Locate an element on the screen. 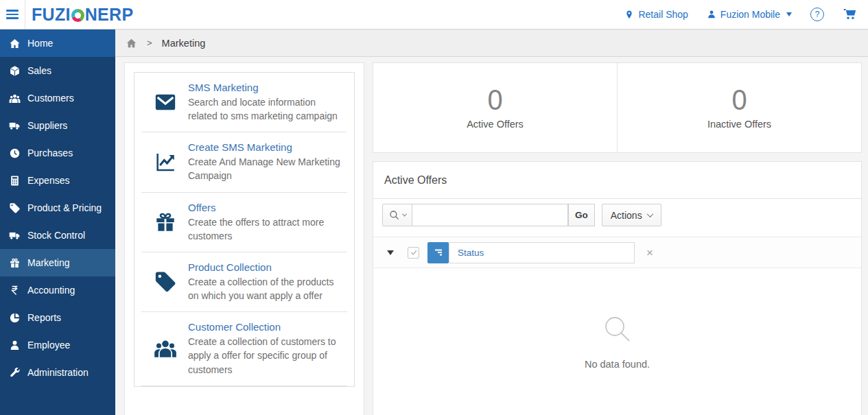 The height and width of the screenshot is (415, 868). sidebar-item-label: Customers is located at coordinates (51, 98).